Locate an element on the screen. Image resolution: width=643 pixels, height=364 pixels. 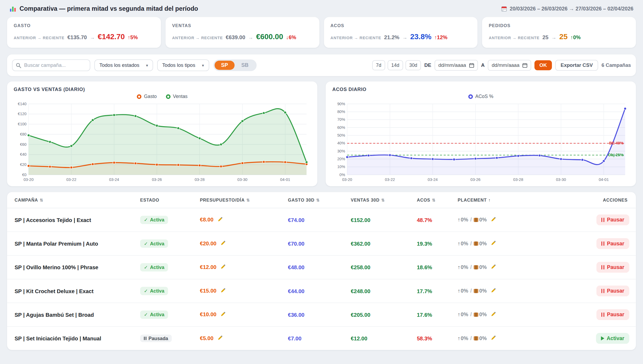
campaign-name: SP | Accesorios Tejido | Exact is located at coordinates (53, 220).